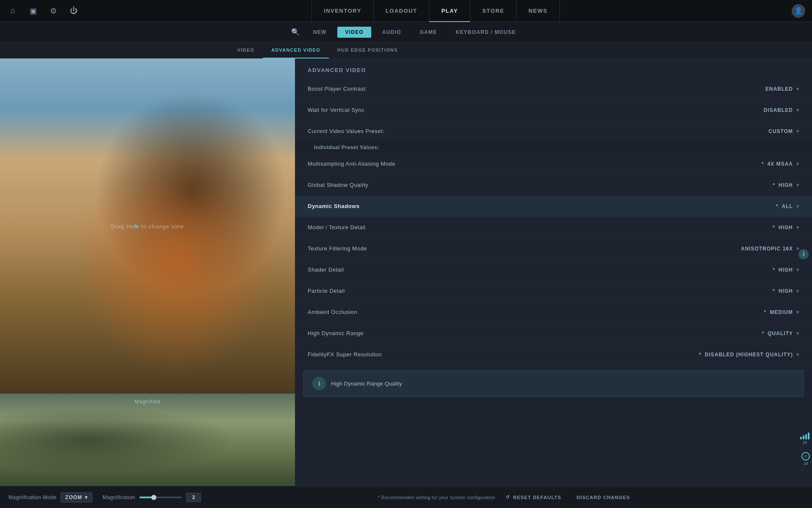 This screenshot has width=812, height=508. What do you see at coordinates (13, 11) in the screenshot?
I see `home-icon: ⌂` at bounding box center [13, 11].